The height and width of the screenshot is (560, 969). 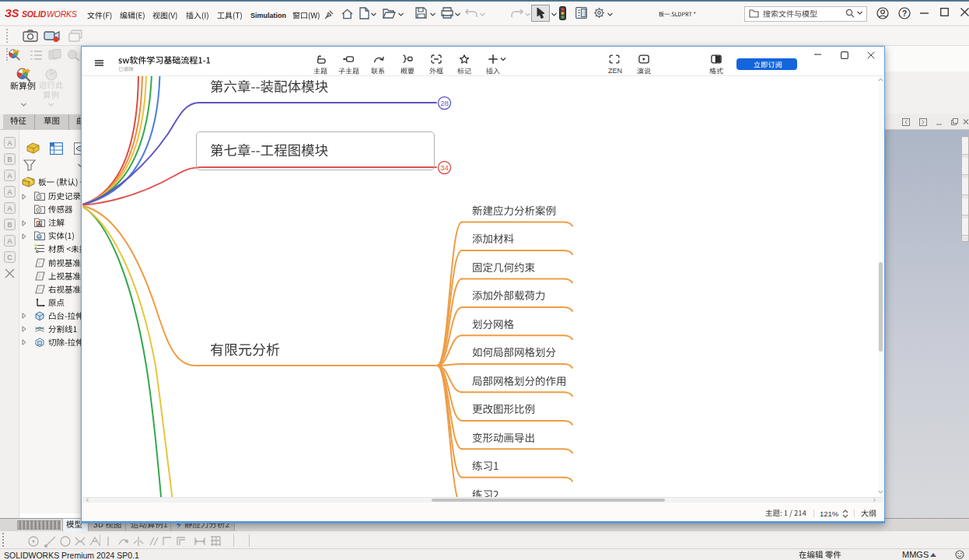 What do you see at coordinates (34, 14) in the screenshot?
I see `svg-text: SOLID` at bounding box center [34, 14].